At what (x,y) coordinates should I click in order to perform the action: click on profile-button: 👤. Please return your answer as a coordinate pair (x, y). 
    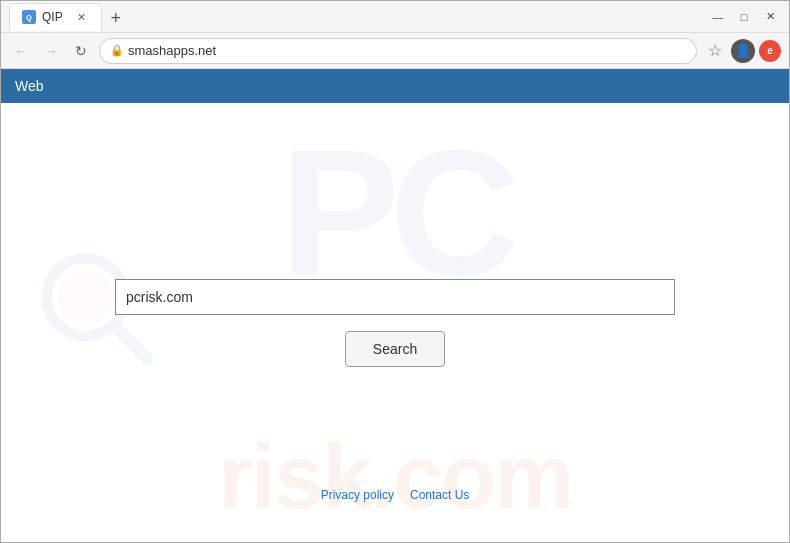
    Looking at the image, I should click on (743, 51).